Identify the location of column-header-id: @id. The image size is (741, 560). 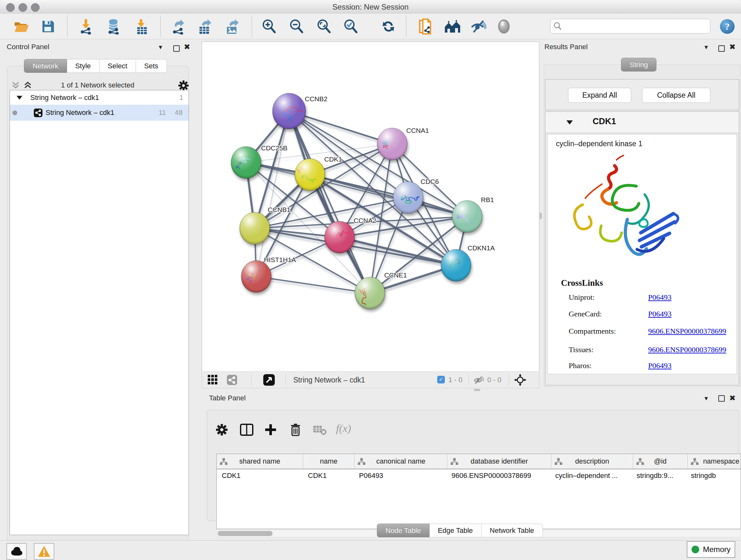
(661, 461).